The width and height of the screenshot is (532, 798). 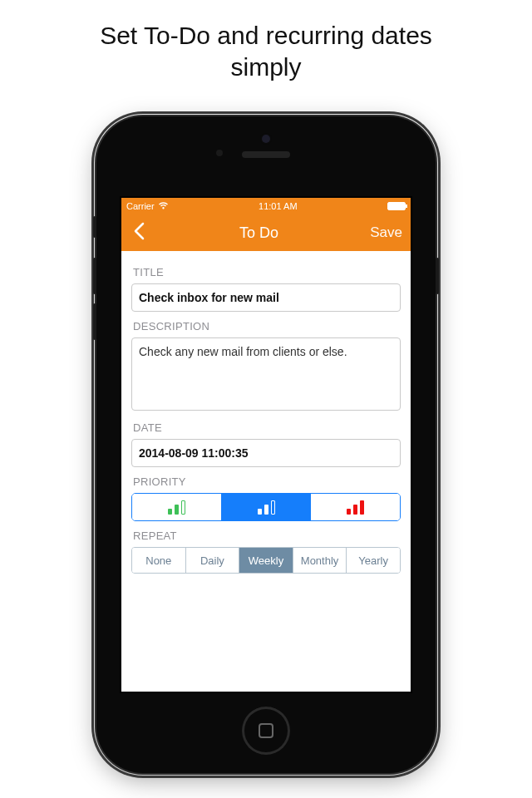 I want to click on repeat-section-label: REPEAT, so click(x=266, y=535).